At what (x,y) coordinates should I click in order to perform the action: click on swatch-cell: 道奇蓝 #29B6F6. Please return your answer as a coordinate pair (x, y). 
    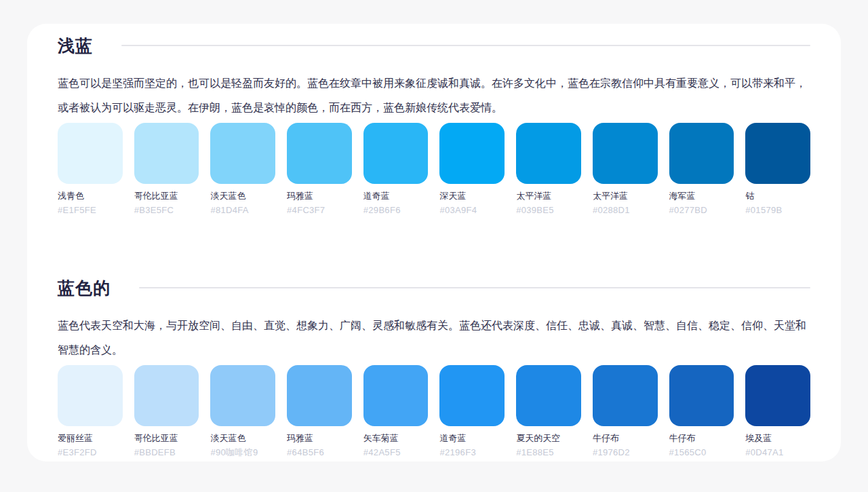
    Looking at the image, I should click on (396, 170).